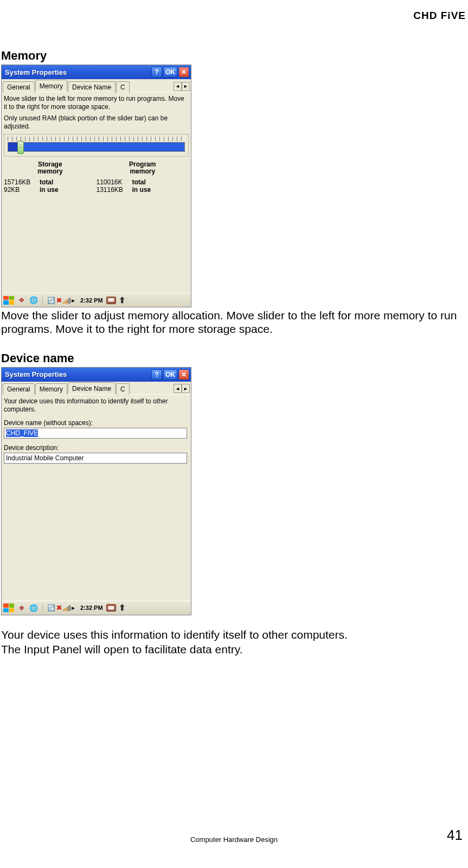  What do you see at coordinates (143, 190) in the screenshot?
I see `program-inuse-row: 13116KB in use` at bounding box center [143, 190].